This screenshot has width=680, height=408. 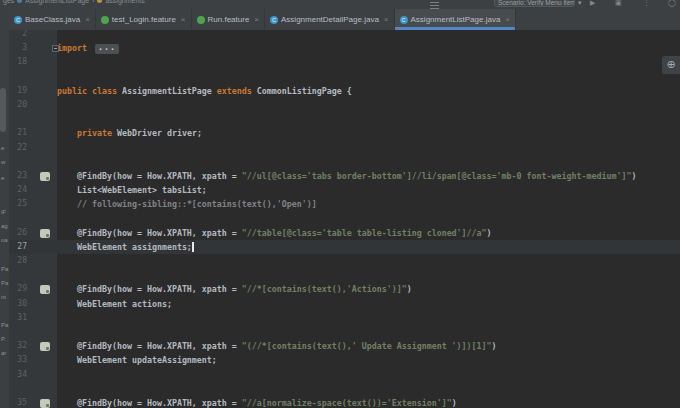 What do you see at coordinates (340, 204) in the screenshot?
I see `code-line: 25 // following-sibling::*[contains(text…` at bounding box center [340, 204].